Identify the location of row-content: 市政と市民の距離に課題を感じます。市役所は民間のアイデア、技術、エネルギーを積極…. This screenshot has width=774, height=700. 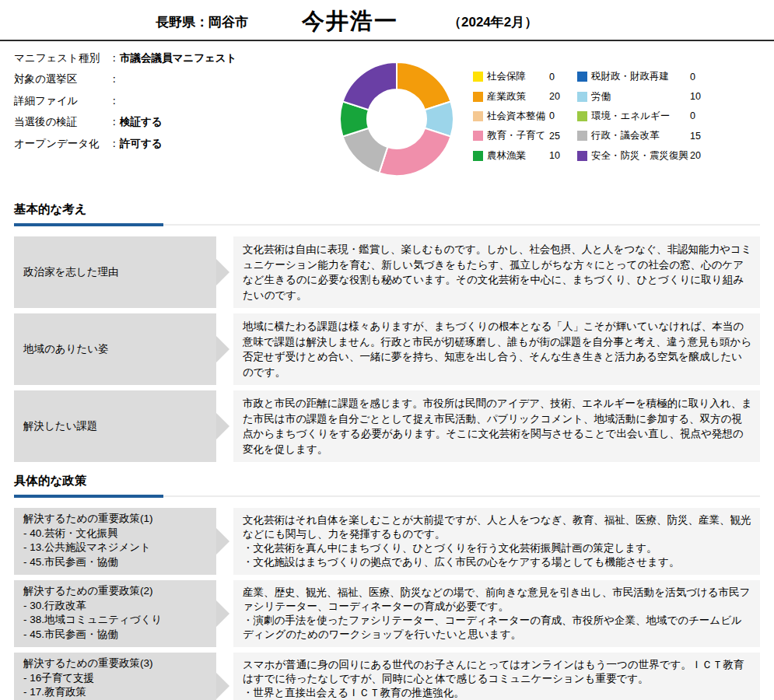
(496, 426).